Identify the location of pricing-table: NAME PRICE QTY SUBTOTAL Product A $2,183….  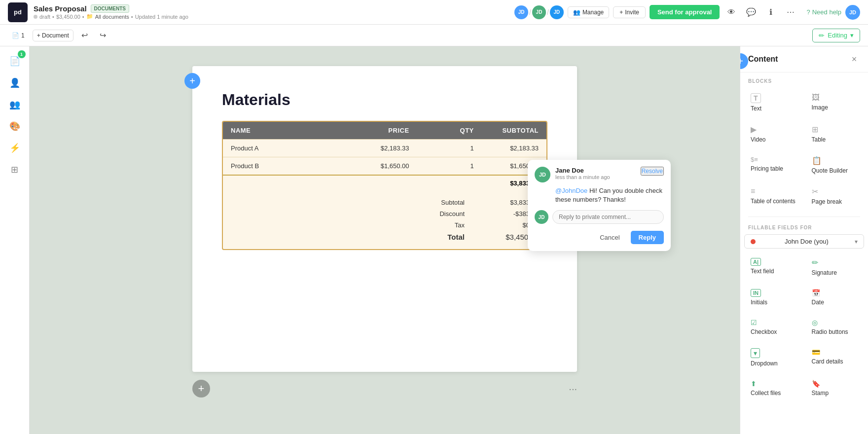
(385, 185).